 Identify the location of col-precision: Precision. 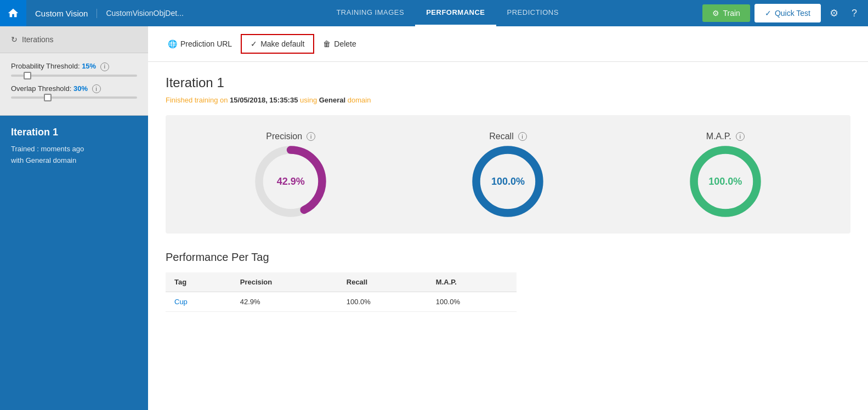
(285, 282).